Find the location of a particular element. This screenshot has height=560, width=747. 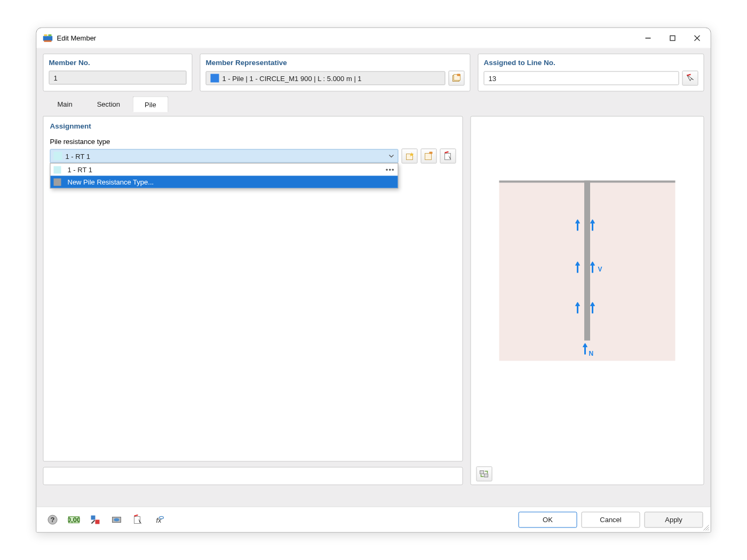

chevron-down-icon is located at coordinates (392, 156).